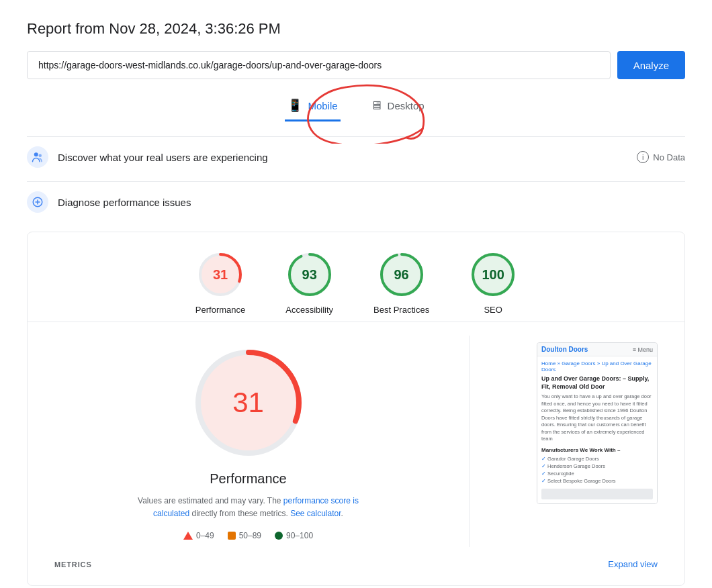  I want to click on tab-desktop-label: Desktop, so click(406, 106).